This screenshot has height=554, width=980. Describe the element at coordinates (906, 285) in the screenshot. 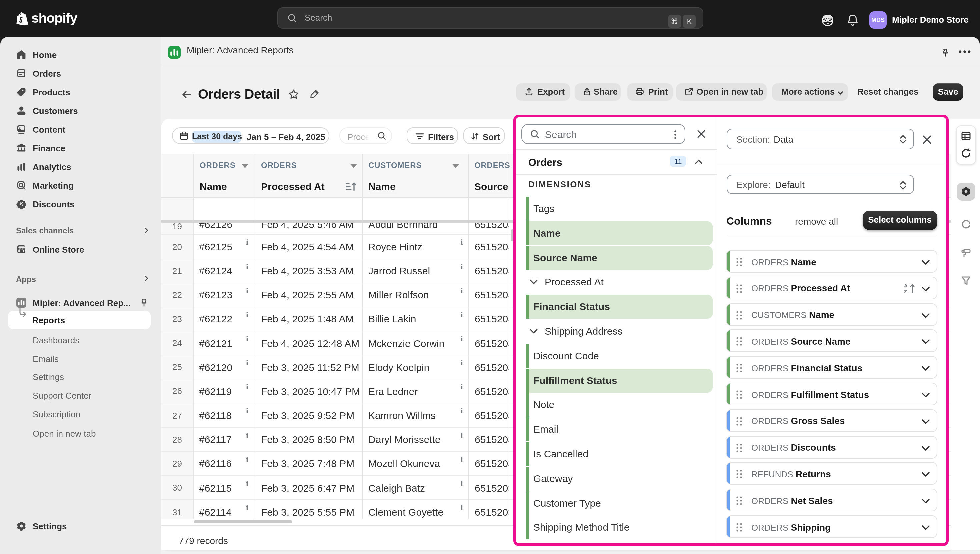

I see `svg-text: A` at that location.